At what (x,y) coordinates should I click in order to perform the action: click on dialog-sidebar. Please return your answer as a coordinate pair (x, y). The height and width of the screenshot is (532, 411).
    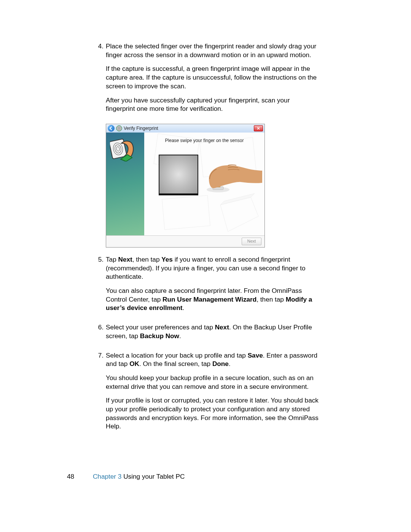
    Looking at the image, I should click on (125, 184).